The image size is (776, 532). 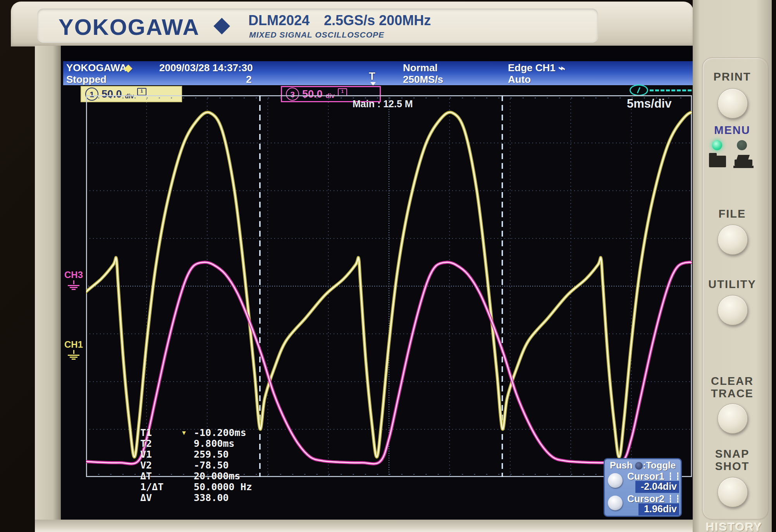 What do you see at coordinates (86, 80) in the screenshot?
I see `acquisition-status: Stopped` at bounding box center [86, 80].